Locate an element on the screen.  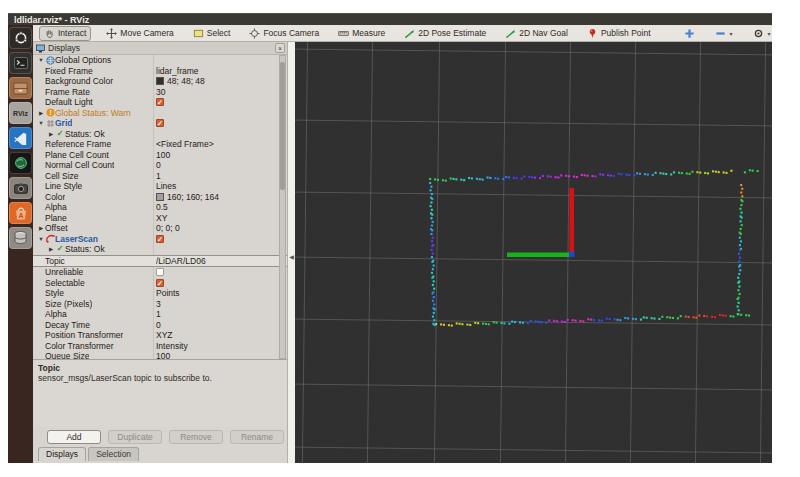
tree-scrollbar is located at coordinates (282, 207).